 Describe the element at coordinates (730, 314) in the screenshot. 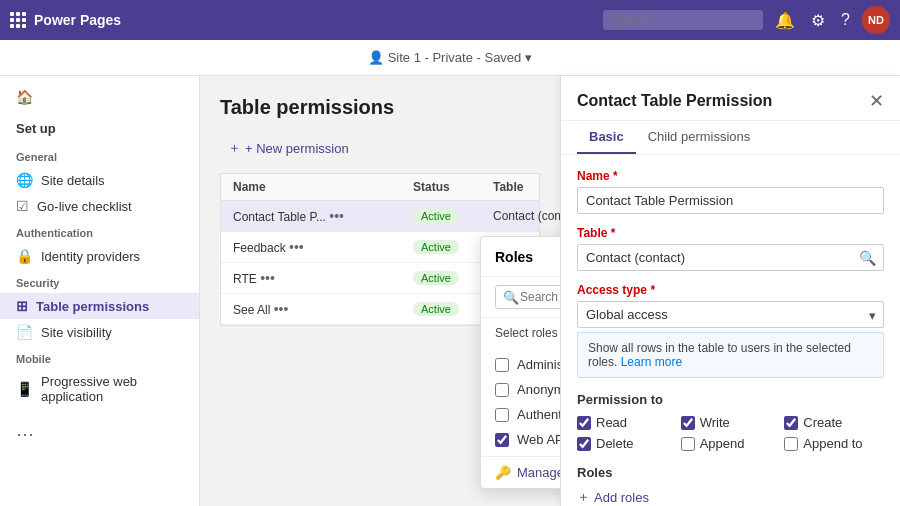

I see `access-type-select: Global access Contact access Account acc…` at that location.